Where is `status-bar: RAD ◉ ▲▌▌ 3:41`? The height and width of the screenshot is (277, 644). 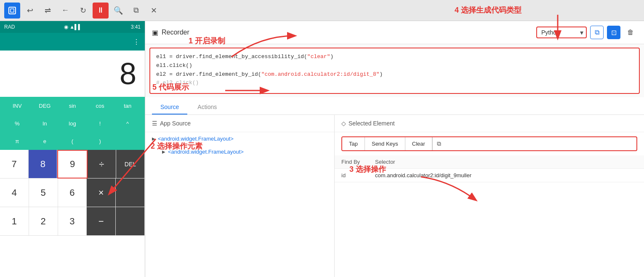 status-bar: RAD ◉ ▲▌▌ 3:41 is located at coordinates (72, 27).